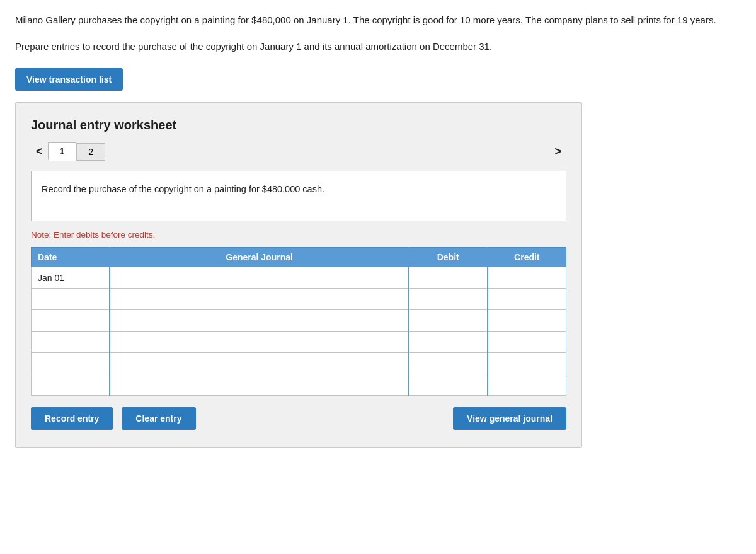 The image size is (756, 554). Describe the element at coordinates (299, 278) in the screenshot. I see `table-row: Jan 01` at that location.